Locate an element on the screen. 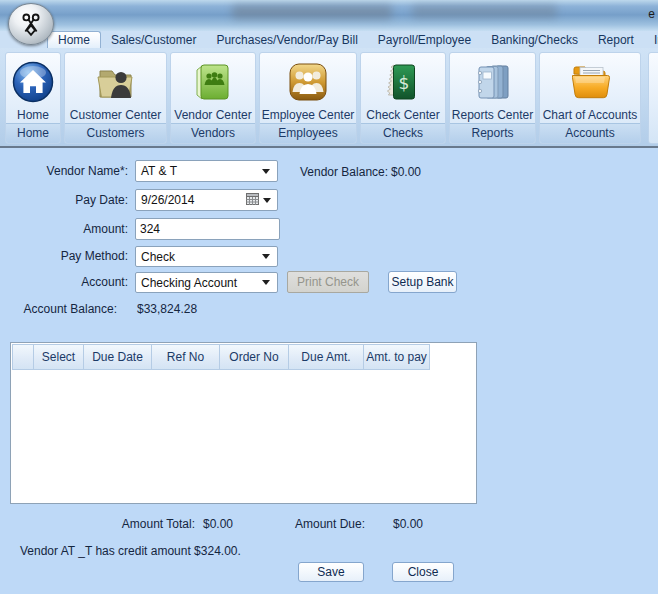  vendor-name-value: AT & T is located at coordinates (159, 171).